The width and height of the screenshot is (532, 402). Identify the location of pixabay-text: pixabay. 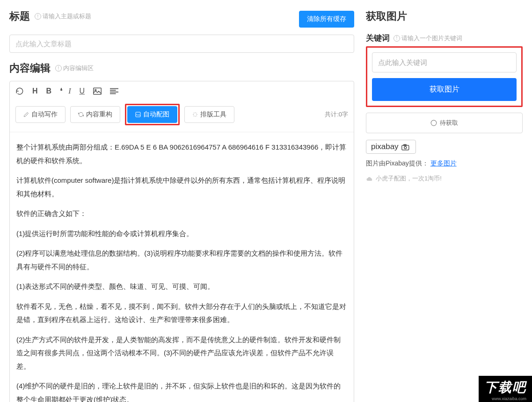
(385, 147).